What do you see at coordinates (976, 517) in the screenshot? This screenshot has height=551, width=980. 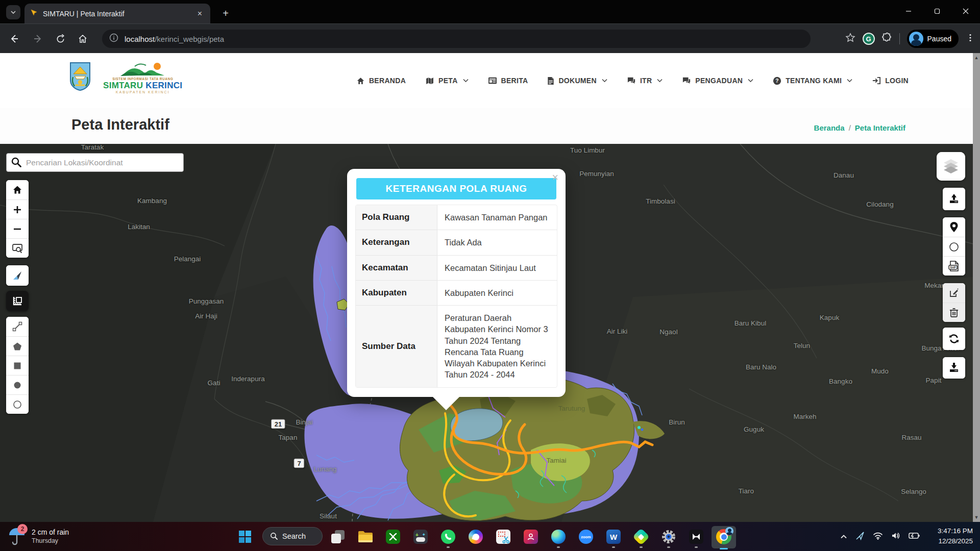 I see `scroll-down-icon: ▼` at bounding box center [976, 517].